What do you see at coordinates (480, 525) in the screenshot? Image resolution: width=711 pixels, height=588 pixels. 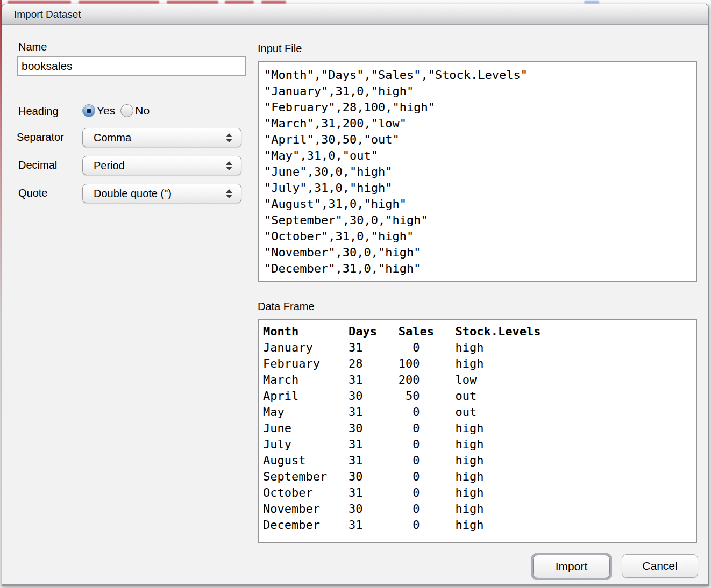 I see `data-frame-row: December 31 0 high` at bounding box center [480, 525].